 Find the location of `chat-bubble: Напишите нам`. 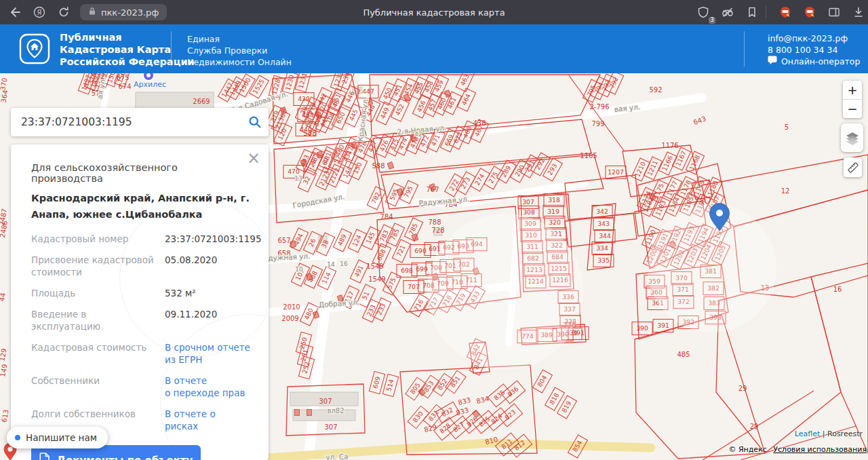

chat-bubble: Напишите нам is located at coordinates (57, 438).